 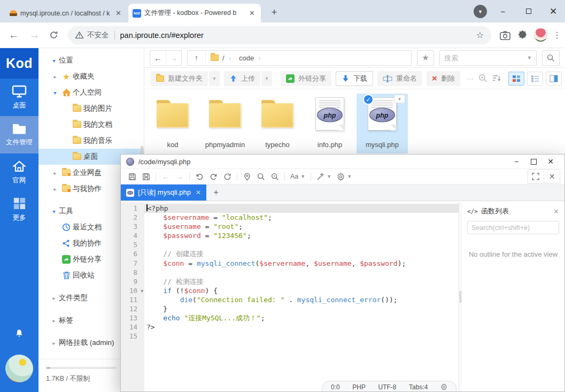 I want to click on code-line-14: ?>, so click(x=301, y=327).